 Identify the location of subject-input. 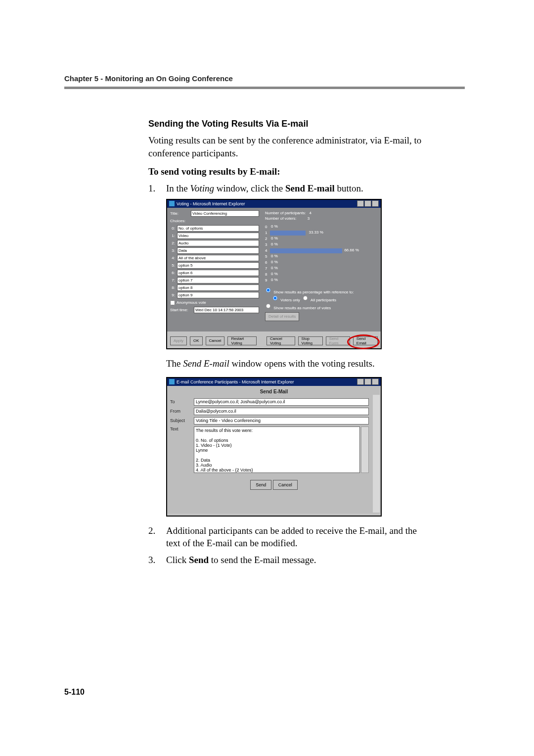
(281, 421).